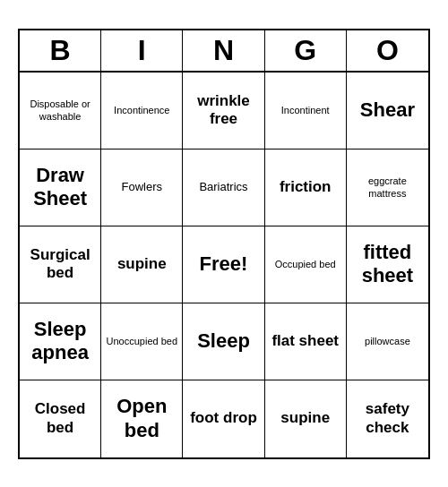 This screenshot has width=448, height=487. What do you see at coordinates (61, 188) in the screenshot?
I see `bingo-cell-5: Draw Sheet` at bounding box center [61, 188].